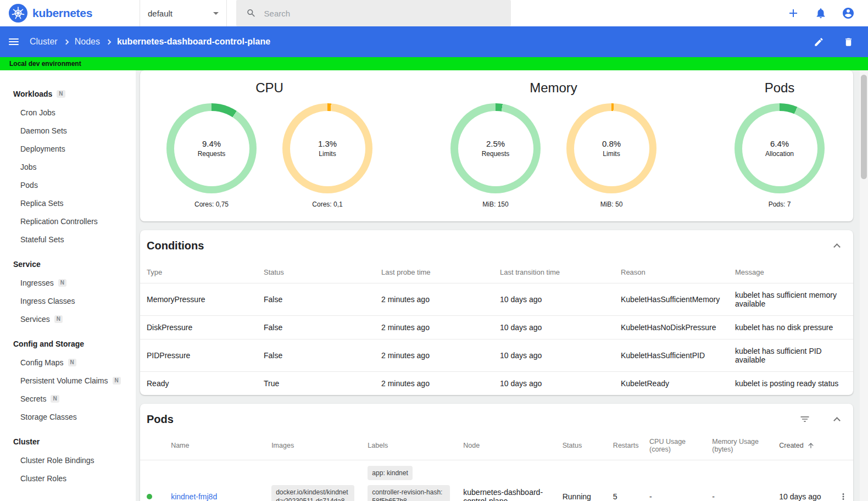 The image size is (868, 501). What do you see at coordinates (70, 13) in the screenshot?
I see `brand: kubernetes` at bounding box center [70, 13].